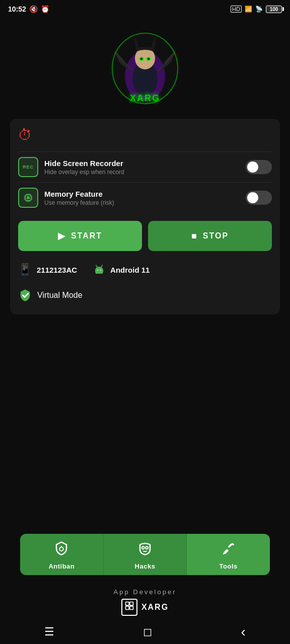 This screenshot has height=644, width=290. What do you see at coordinates (80, 236) in the screenshot?
I see `start-button: ▶ START` at bounding box center [80, 236].